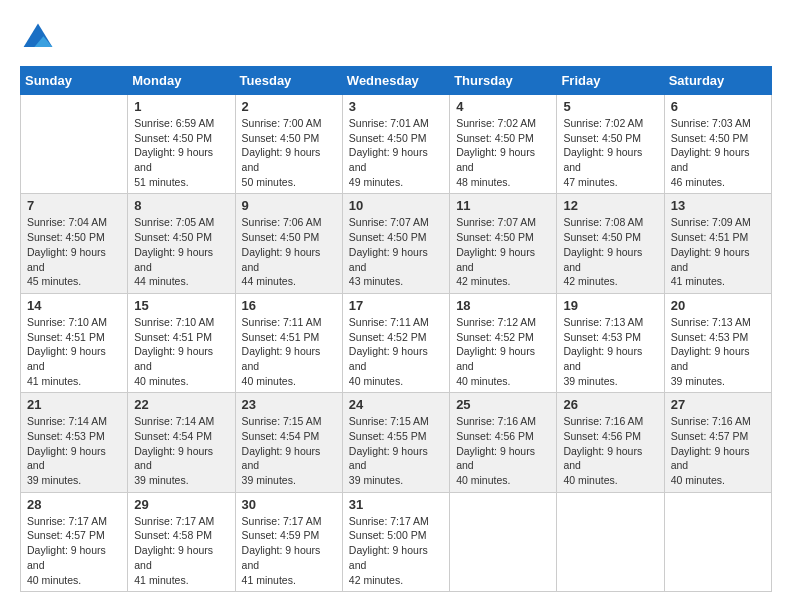 This screenshot has width=792, height=612. Describe the element at coordinates (396, 252) in the screenshot. I see `cell-content: Sunrise: 7:07 AMSunset: 4:50 PMDaylight:…` at that location.